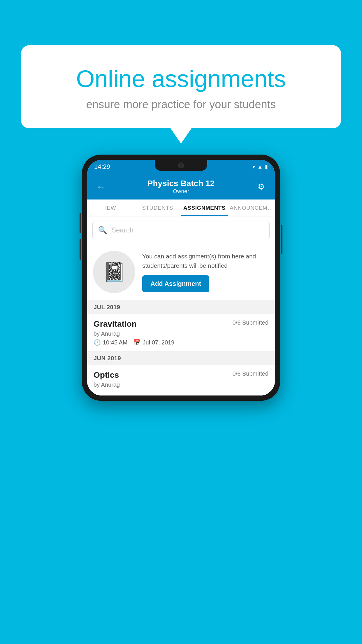  What do you see at coordinates (282, 239) in the screenshot?
I see `phone-button-right` at bounding box center [282, 239].